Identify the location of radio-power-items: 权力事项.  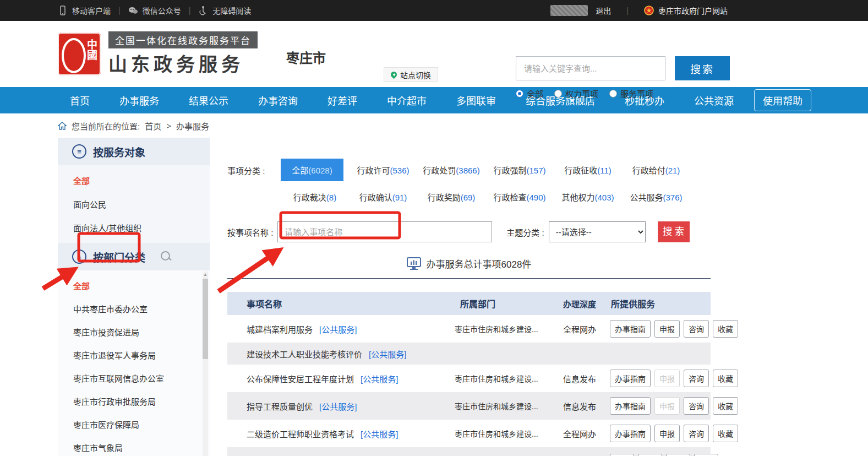
(576, 94).